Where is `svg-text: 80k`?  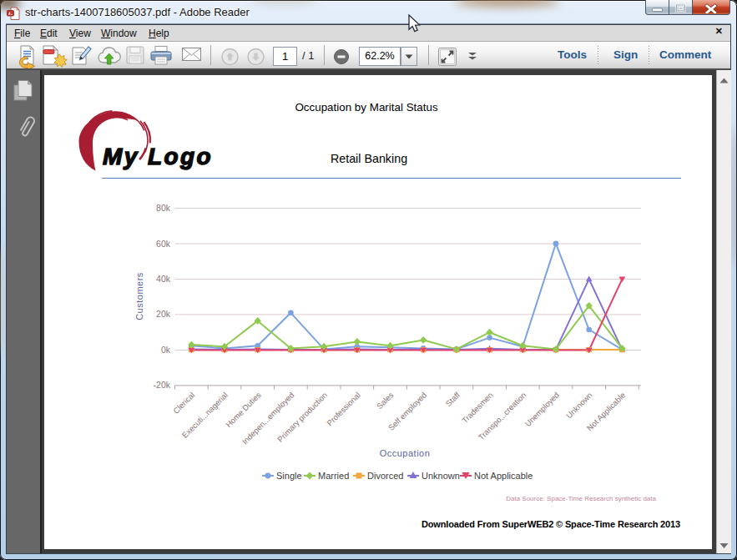 svg-text: 80k is located at coordinates (164, 208).